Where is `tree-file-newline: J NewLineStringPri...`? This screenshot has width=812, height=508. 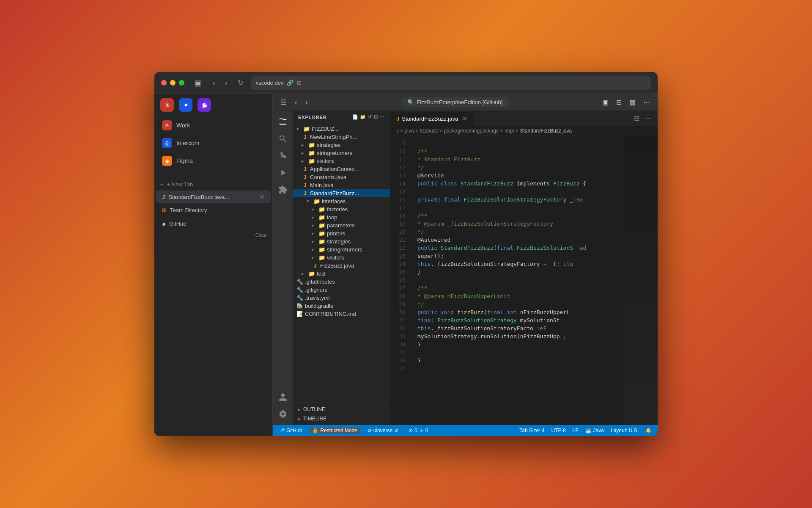
tree-file-newline: J NewLineStringPri... is located at coordinates (342, 137).